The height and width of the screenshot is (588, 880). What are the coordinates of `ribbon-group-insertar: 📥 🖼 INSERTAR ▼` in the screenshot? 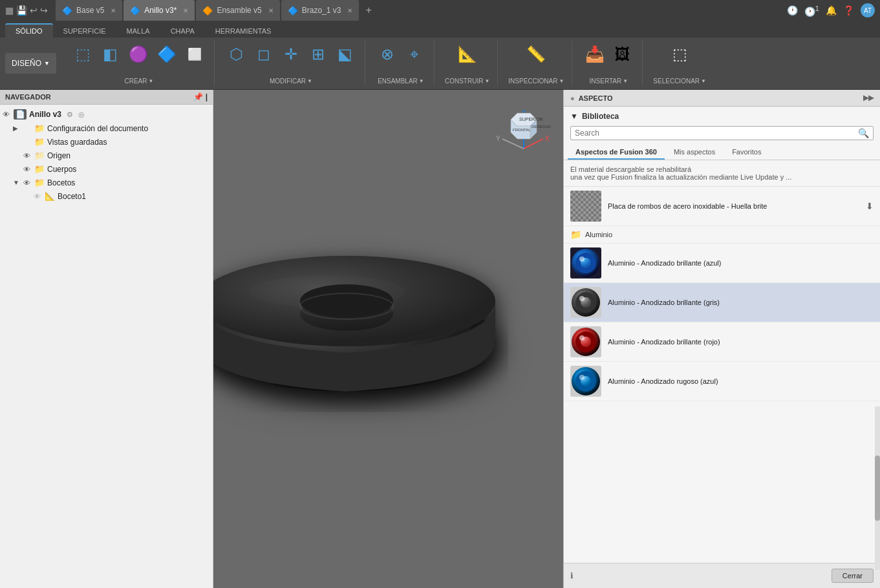 It's located at (609, 63).